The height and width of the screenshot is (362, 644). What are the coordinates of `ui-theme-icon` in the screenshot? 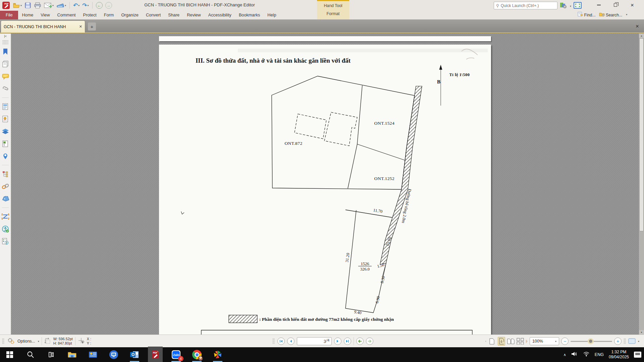 It's located at (564, 6).